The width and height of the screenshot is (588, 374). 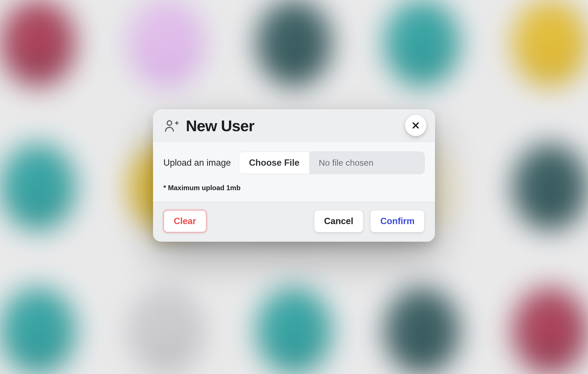 What do you see at coordinates (294, 125) in the screenshot?
I see `dialog-header: New User` at bounding box center [294, 125].